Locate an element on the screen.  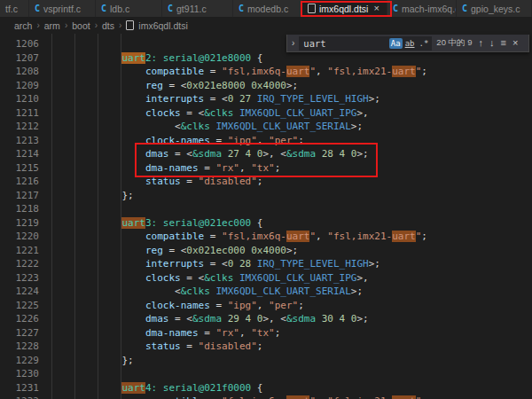
tab-label: ldb.c is located at coordinates (120, 9).